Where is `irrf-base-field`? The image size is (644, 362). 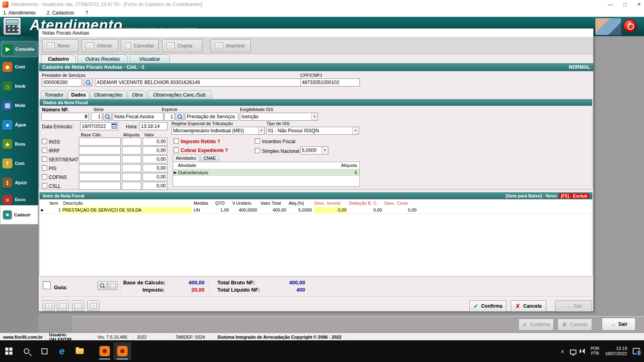
irrf-base-field is located at coordinates (100, 150).